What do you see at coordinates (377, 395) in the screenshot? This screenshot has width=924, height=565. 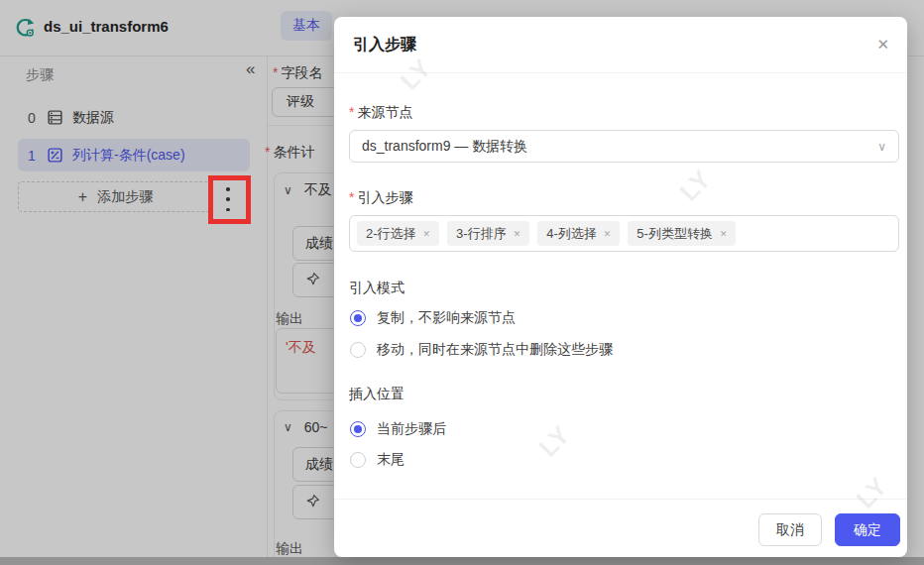 I see `insert-position-label: 插入位置` at bounding box center [377, 395].